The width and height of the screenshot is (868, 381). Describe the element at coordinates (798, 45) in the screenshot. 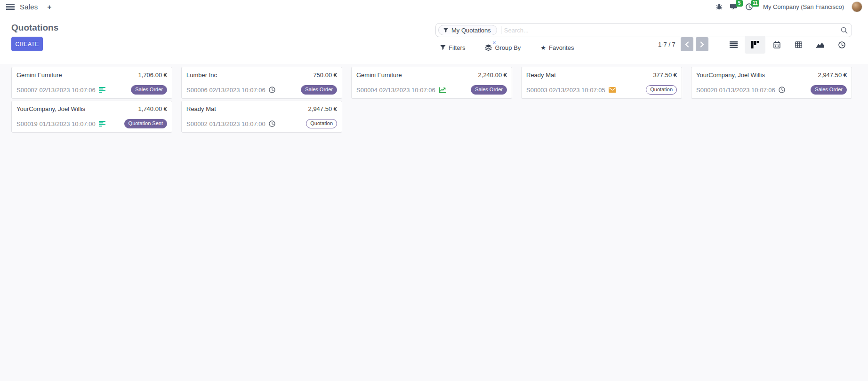

I see `view-switch-pivot` at that location.